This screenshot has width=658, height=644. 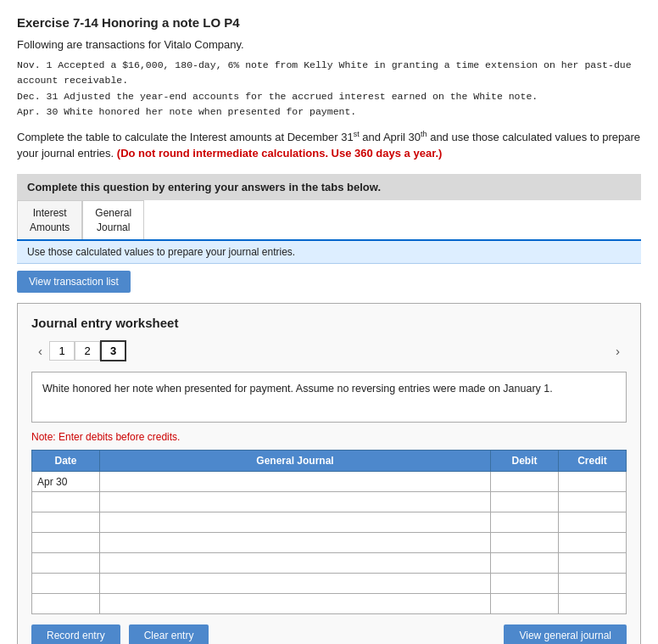 What do you see at coordinates (295, 502) in the screenshot?
I see `row-1-journal-input` at bounding box center [295, 502].